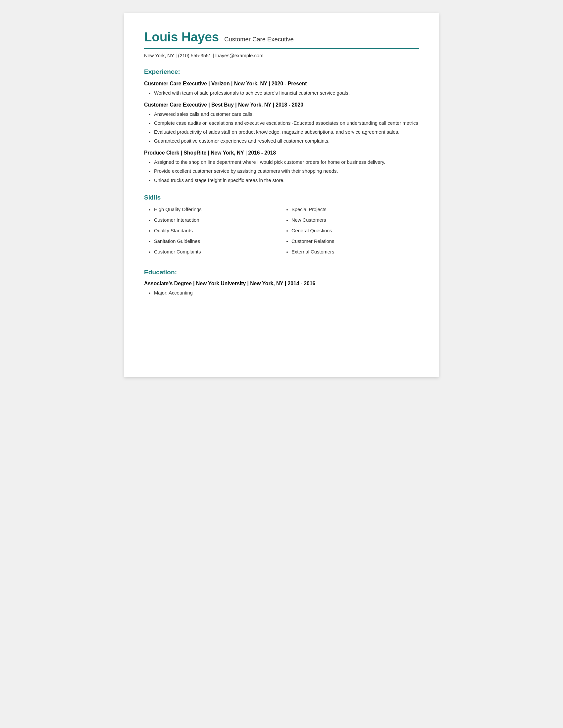 Image resolution: width=563 pixels, height=728 pixels. I want to click on job-title-header: Customer Care Executive, so click(259, 39).